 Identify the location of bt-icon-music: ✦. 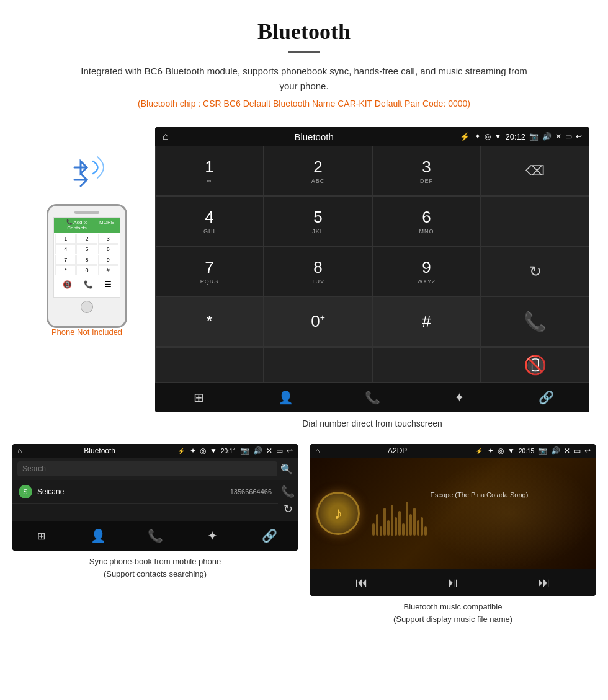
(491, 451).